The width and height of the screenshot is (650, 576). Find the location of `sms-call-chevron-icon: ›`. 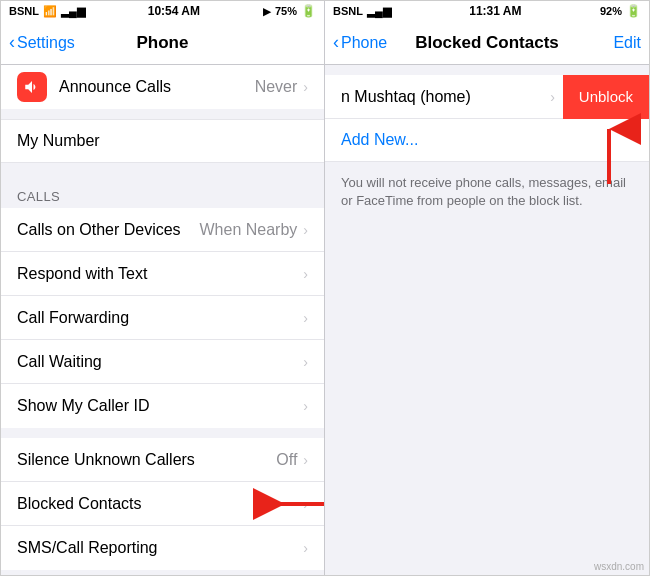

sms-call-chevron-icon: › is located at coordinates (306, 548).